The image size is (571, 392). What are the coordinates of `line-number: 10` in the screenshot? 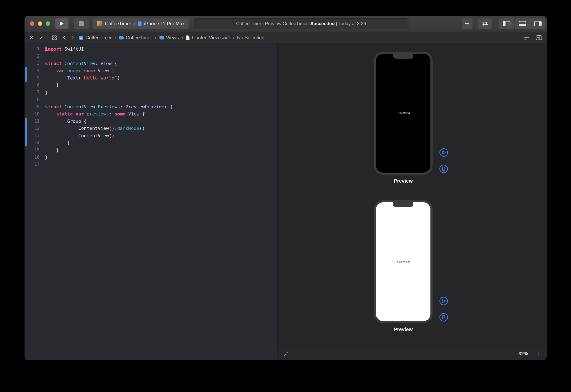 It's located at (32, 114).